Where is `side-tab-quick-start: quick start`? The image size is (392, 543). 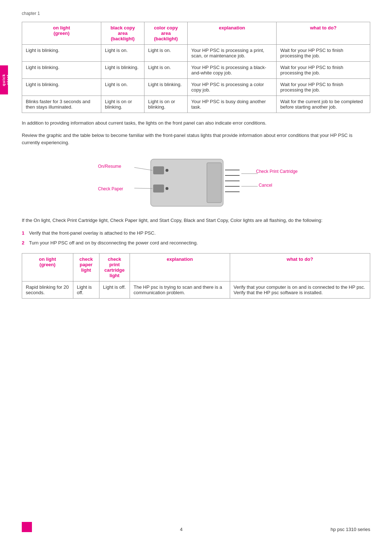 side-tab-quick-start: quick start is located at coordinates (4, 80).